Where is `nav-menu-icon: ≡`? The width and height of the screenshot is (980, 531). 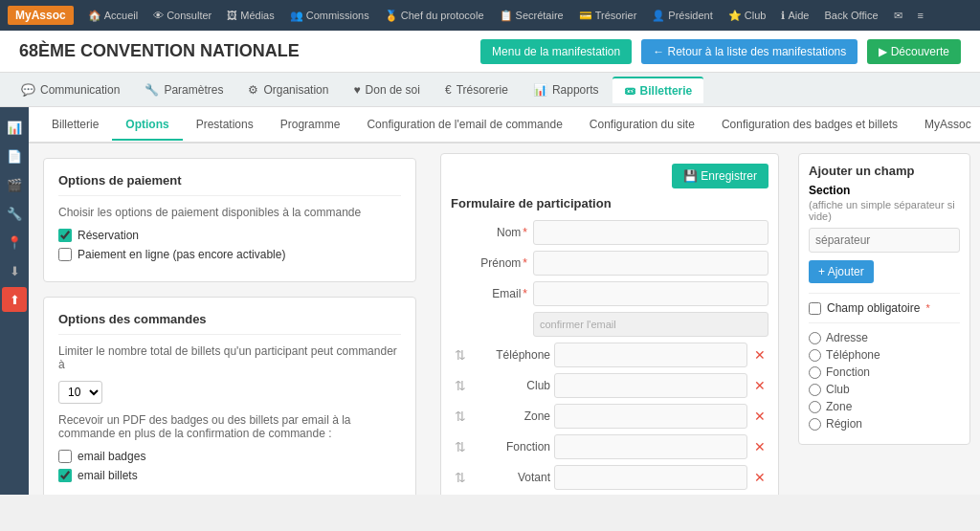 nav-menu-icon: ≡ is located at coordinates (921, 15).